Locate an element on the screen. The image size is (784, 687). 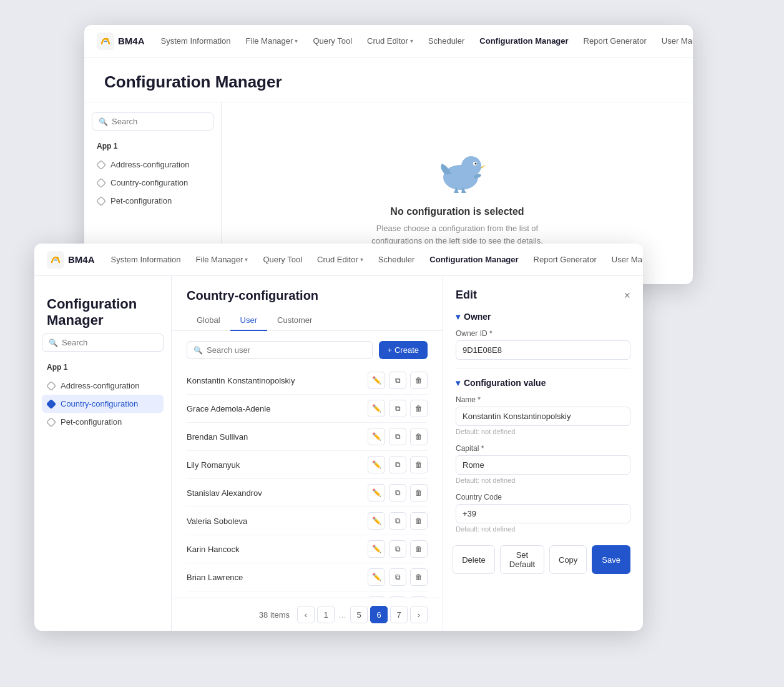
user-search-box: 🔍 is located at coordinates (280, 350).